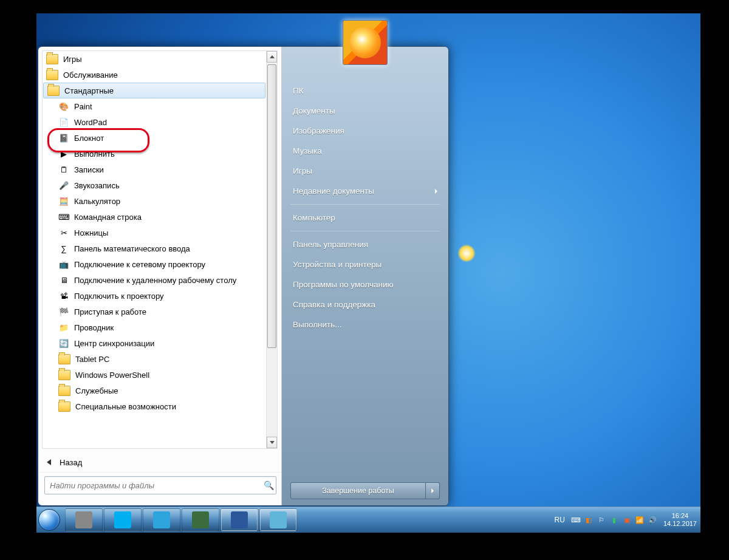  What do you see at coordinates (84, 520) in the screenshot?
I see `taskbar-button-panda` at bounding box center [84, 520].